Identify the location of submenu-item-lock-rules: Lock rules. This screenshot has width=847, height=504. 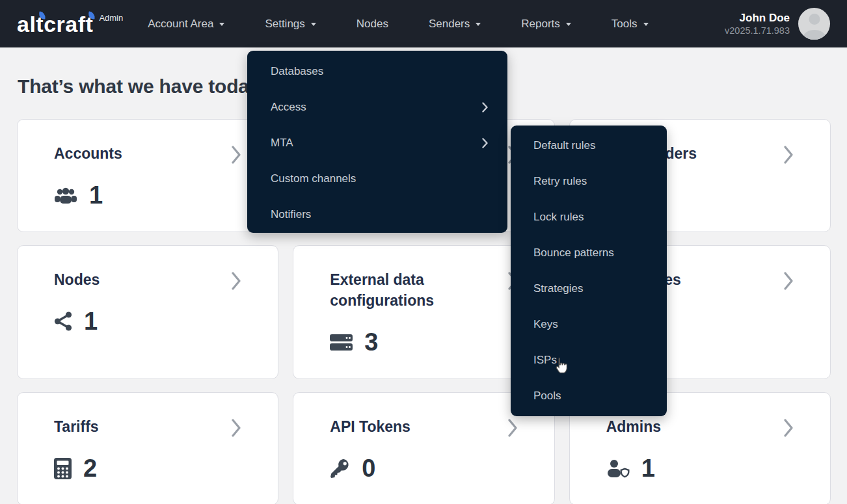
(589, 217).